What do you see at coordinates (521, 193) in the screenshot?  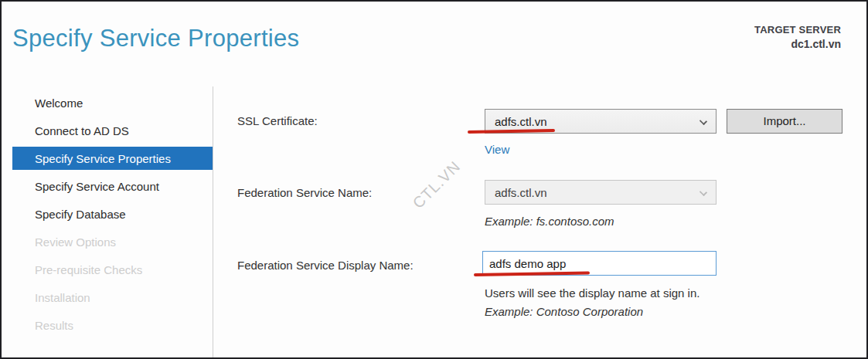 I see `federation-service-name-value: adfs.ctl.vn` at bounding box center [521, 193].